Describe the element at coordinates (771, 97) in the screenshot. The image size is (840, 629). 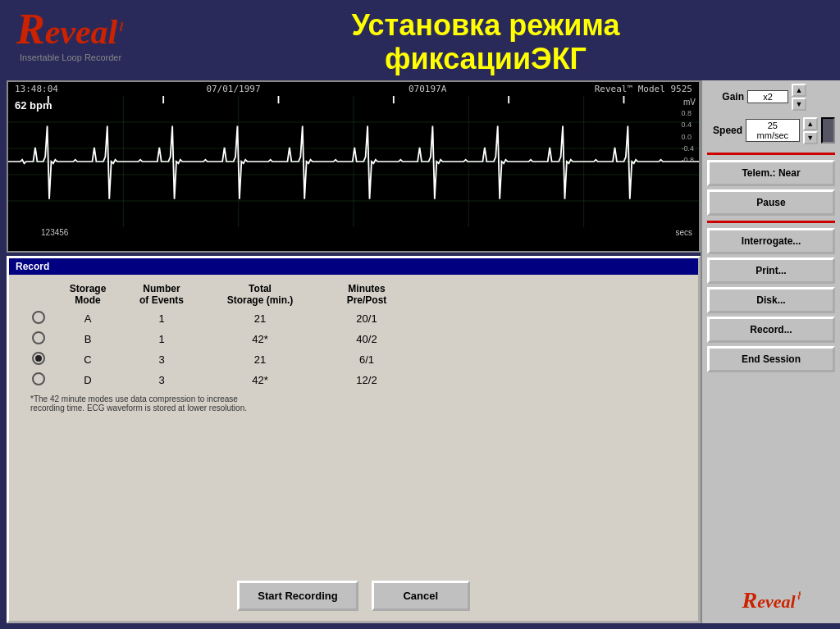
I see `gain-row: Gain x2 ▲ ▼` at that location.